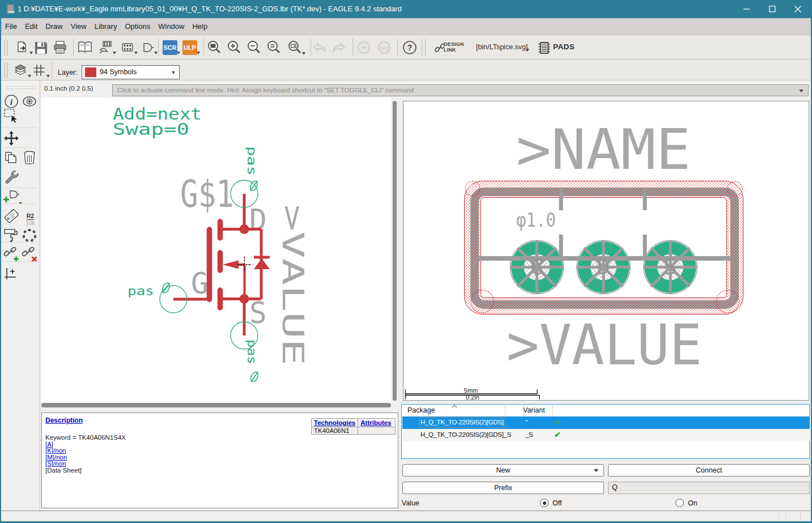  What do you see at coordinates (606, 423) in the screenshot?
I see `package-row-selected: H_Q_TK_TO-220SIS(2)[GDS] " ✔` at bounding box center [606, 423].